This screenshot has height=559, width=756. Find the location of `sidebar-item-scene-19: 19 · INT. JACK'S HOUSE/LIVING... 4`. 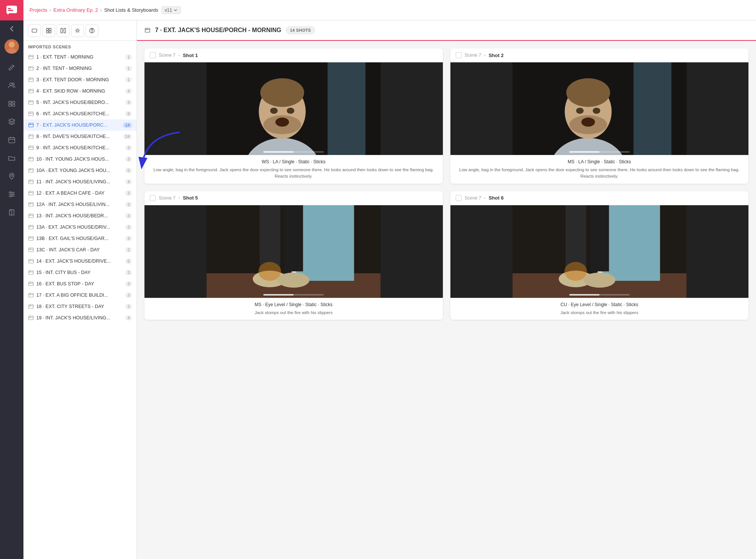

sidebar-item-scene-19: 19 · INT. JACK'S HOUSE/LIVING... 4 is located at coordinates (80, 318).